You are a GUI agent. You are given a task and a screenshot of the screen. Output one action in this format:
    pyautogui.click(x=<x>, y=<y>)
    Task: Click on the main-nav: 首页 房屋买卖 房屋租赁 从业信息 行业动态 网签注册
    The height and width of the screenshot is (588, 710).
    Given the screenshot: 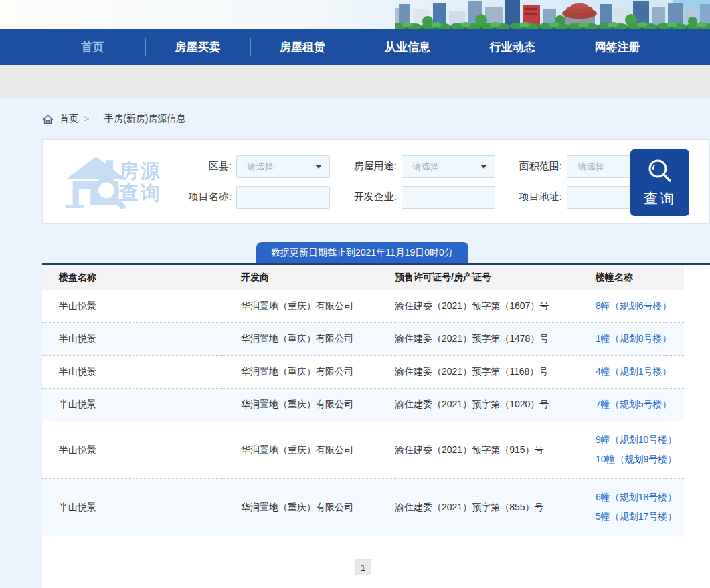 What is the action you would take?
    pyautogui.click(x=355, y=47)
    